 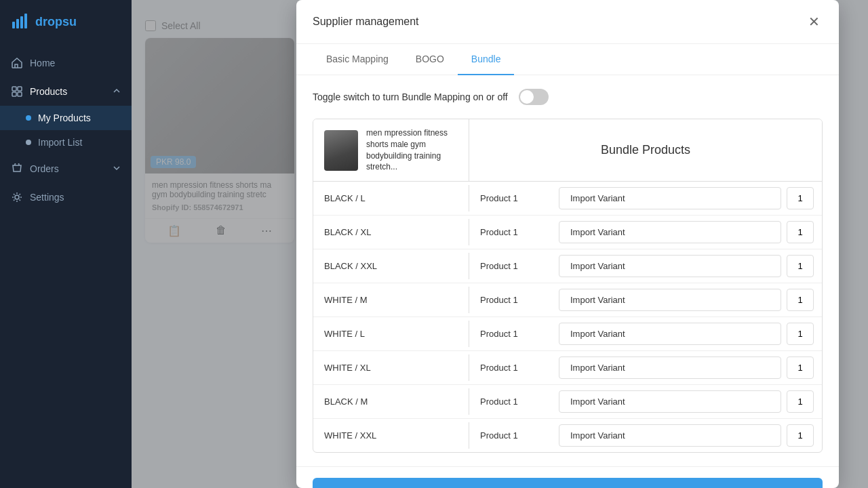 I want to click on bundle-product-name: men mpression fitness shorts male gym bo…, so click(x=412, y=150).